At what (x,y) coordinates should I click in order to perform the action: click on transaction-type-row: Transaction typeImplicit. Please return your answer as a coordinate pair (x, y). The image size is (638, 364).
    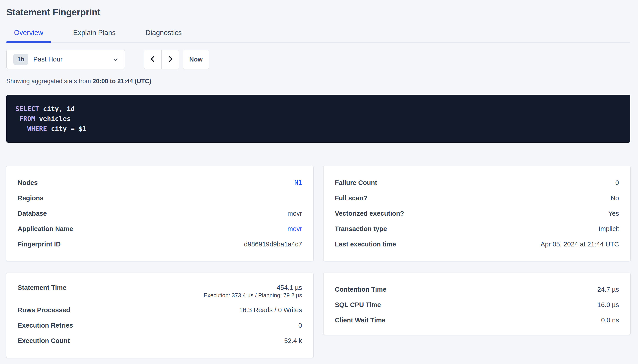
    Looking at the image, I should click on (477, 229).